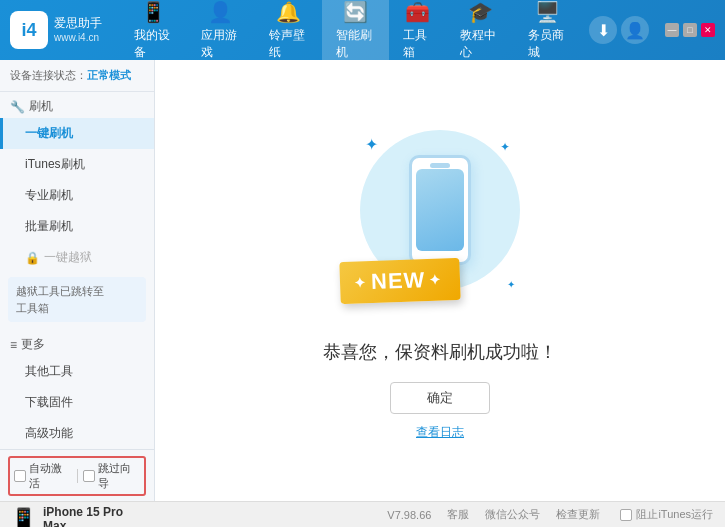 The image size is (725, 527). What do you see at coordinates (94, 516) in the screenshot?
I see `device-name: iPhone 15 Pro Max` at bounding box center [94, 516].